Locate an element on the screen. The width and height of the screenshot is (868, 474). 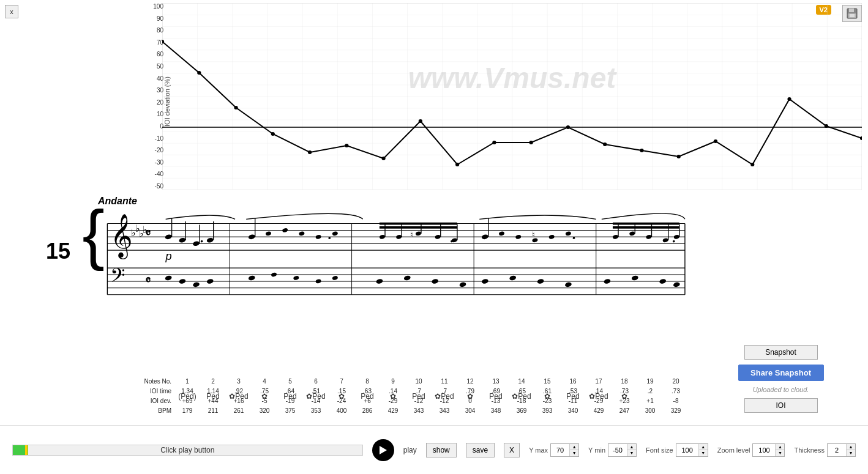
close-bottom-button: X is located at coordinates (512, 450).